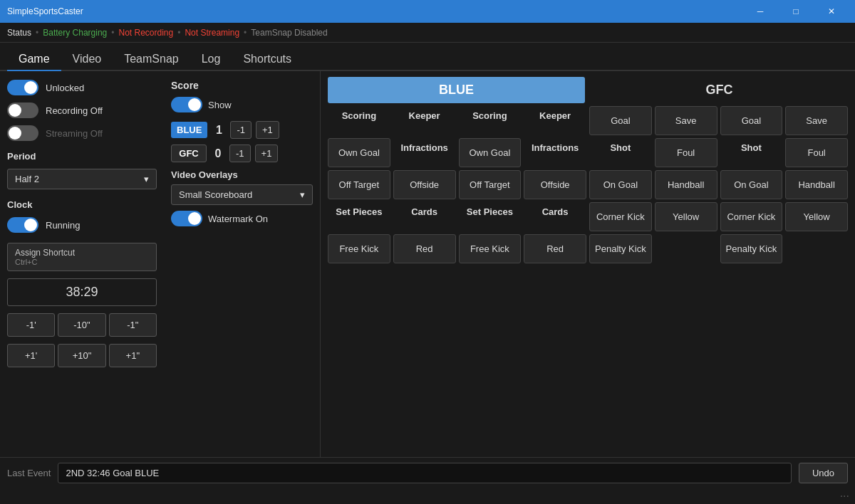 The width and height of the screenshot is (855, 504). I want to click on tab-log: Log, so click(211, 60).